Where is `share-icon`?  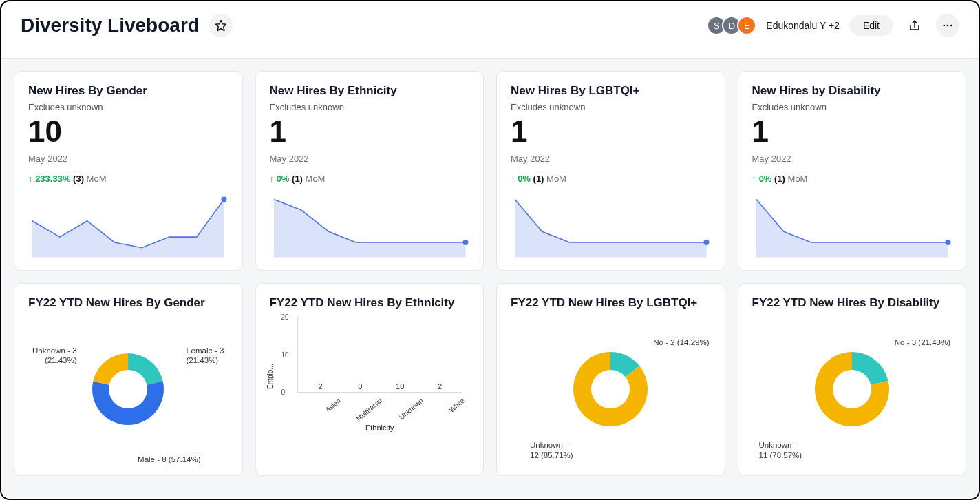
share-icon is located at coordinates (915, 25).